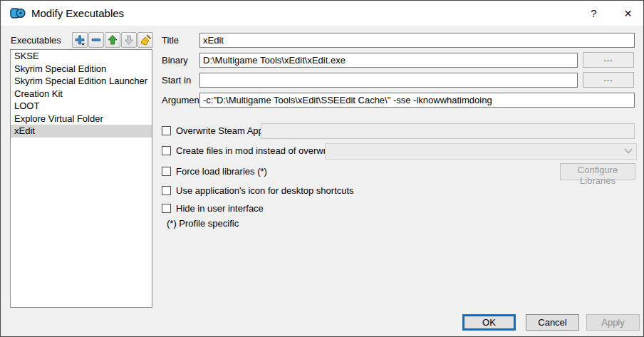 The height and width of the screenshot is (337, 644). I want to click on steam-appid-input, so click(447, 131).